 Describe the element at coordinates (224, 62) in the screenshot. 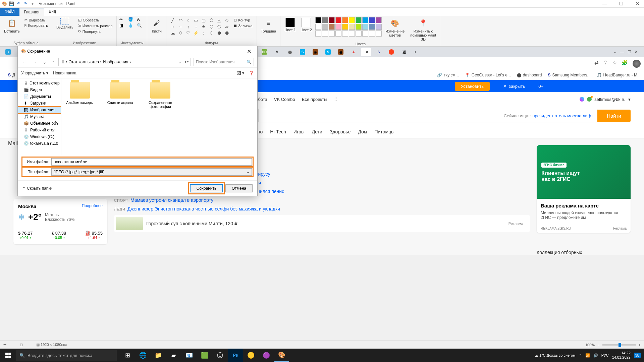

I see `dialog-search: Поиск: Изображения 🔍` at that location.